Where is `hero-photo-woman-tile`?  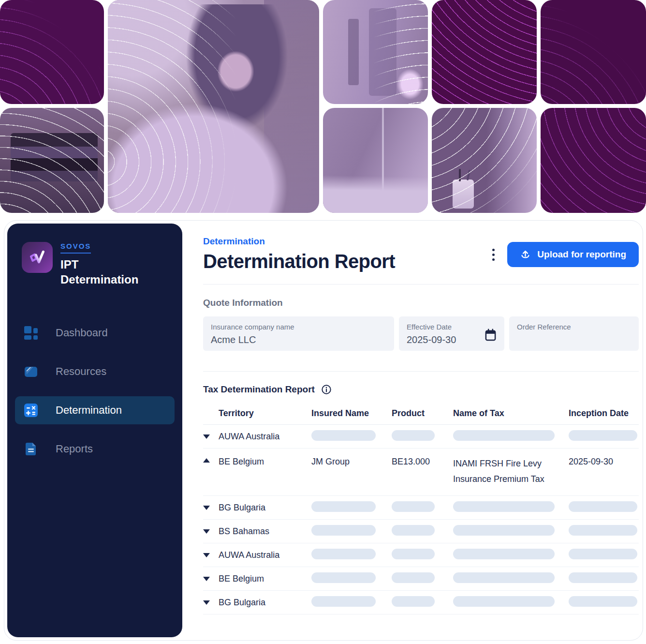 hero-photo-woman-tile is located at coordinates (214, 106).